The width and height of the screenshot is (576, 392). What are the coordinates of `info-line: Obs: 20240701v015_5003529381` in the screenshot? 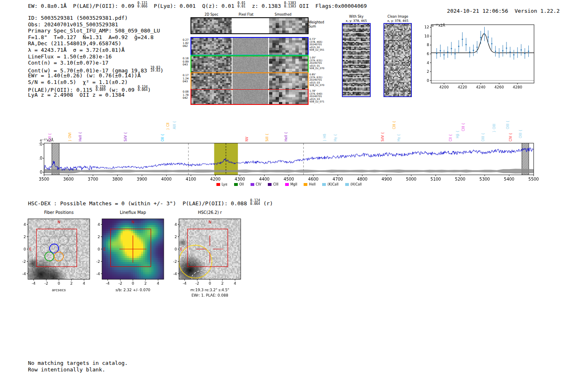 It's located at (95, 25).